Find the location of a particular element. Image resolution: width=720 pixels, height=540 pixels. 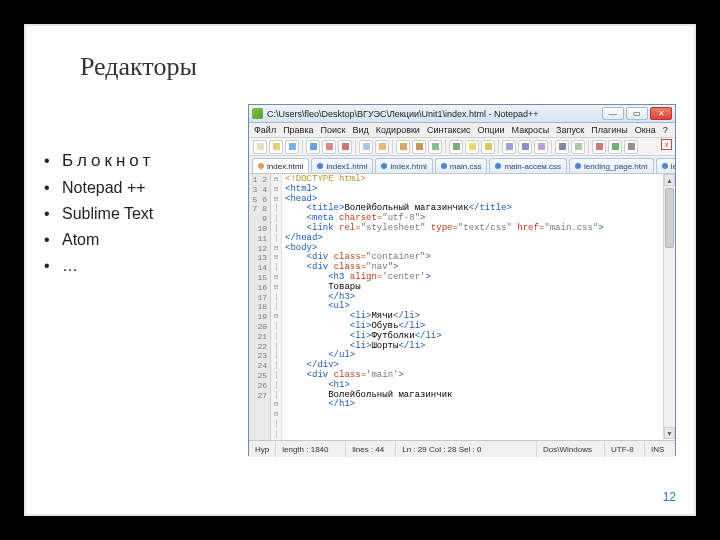

menu-item: Кодировки is located at coordinates (398, 130).